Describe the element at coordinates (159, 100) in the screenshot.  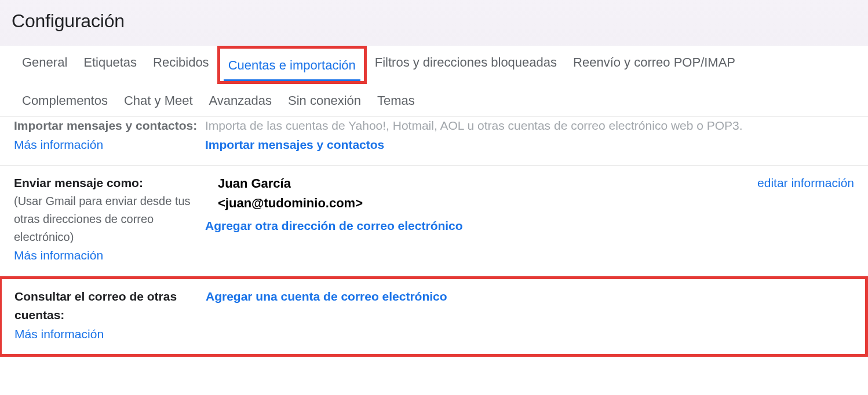
I see `tab-chat-meet: Chat y Meet` at that location.